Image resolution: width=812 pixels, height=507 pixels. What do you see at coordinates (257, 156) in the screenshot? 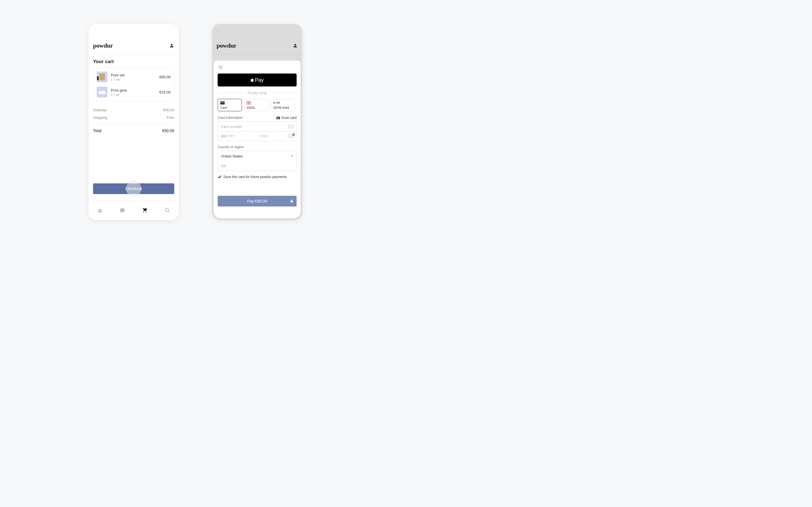
I see `country-select: United States` at bounding box center [257, 156].